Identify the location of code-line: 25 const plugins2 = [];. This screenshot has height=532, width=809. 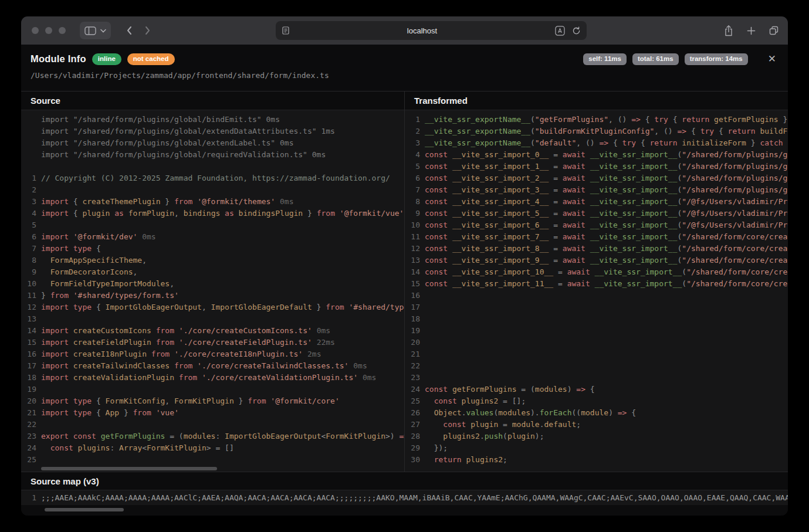
(596, 401).